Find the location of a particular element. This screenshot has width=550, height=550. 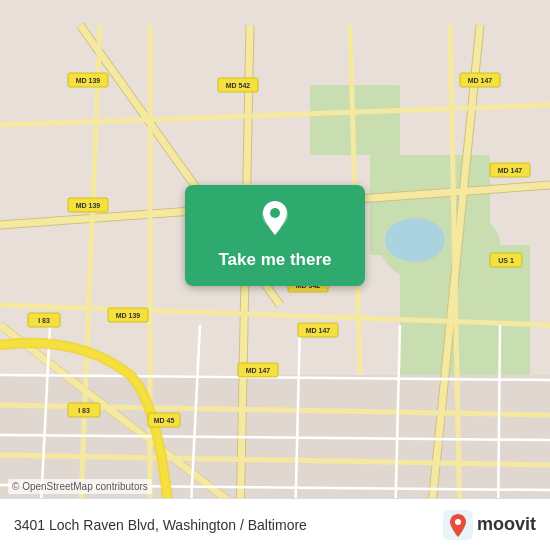

svg-text: MD 542 is located at coordinates (238, 86).